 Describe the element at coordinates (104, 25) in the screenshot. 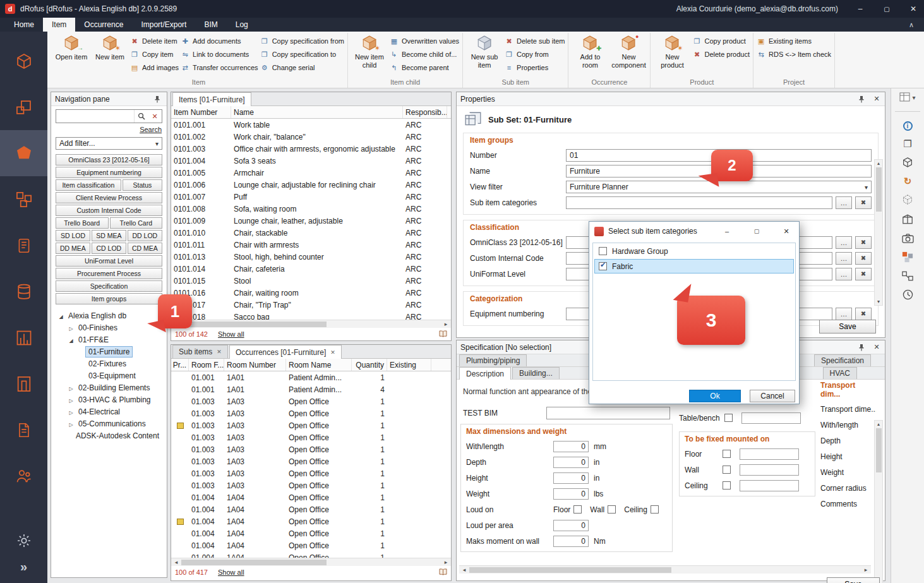

I see `ribbon-tab: Occurrence` at that location.